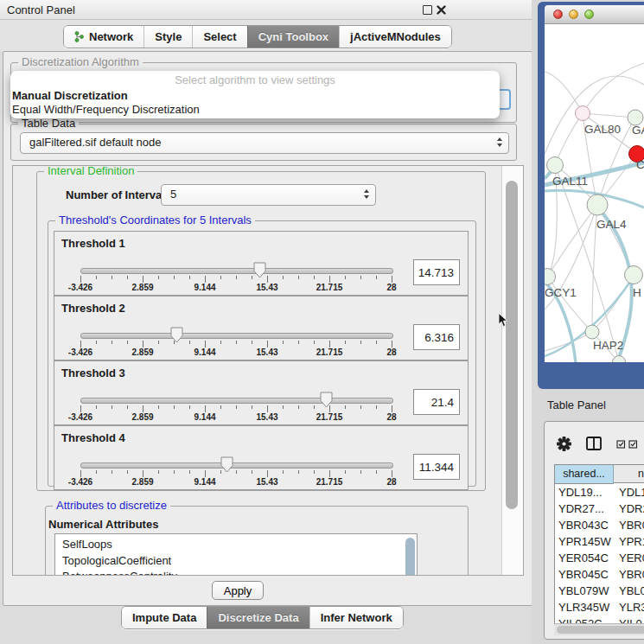 This screenshot has width=644, height=644. What do you see at coordinates (631, 493) in the screenshot?
I see `cell: YDL1` at bounding box center [631, 493].